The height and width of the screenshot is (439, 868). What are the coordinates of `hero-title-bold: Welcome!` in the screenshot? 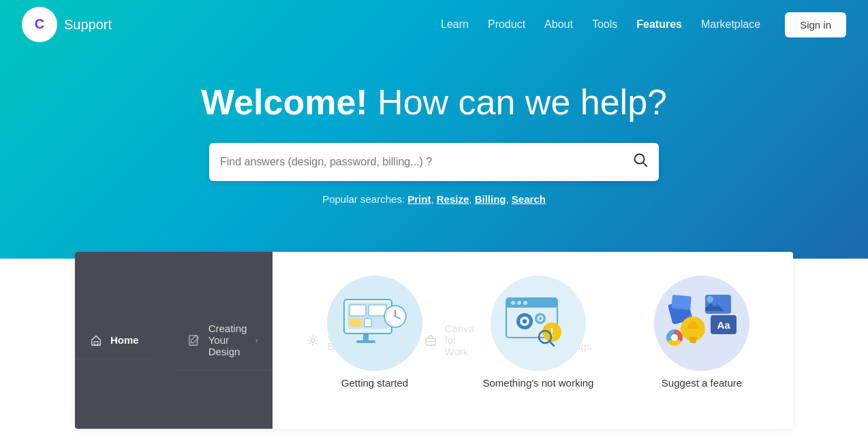 It's located at (285, 102).